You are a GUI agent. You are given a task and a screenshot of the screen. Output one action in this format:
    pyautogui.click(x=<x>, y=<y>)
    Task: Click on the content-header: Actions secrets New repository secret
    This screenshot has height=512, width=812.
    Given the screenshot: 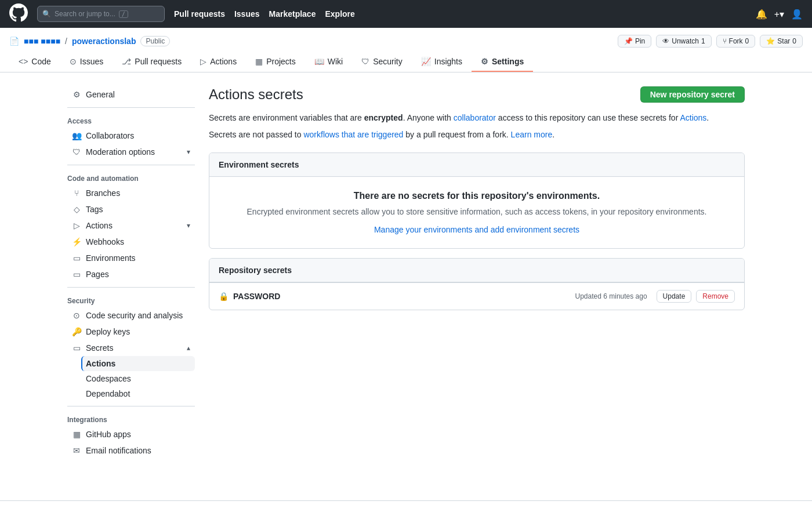 What is the action you would take?
    pyautogui.click(x=477, y=95)
    